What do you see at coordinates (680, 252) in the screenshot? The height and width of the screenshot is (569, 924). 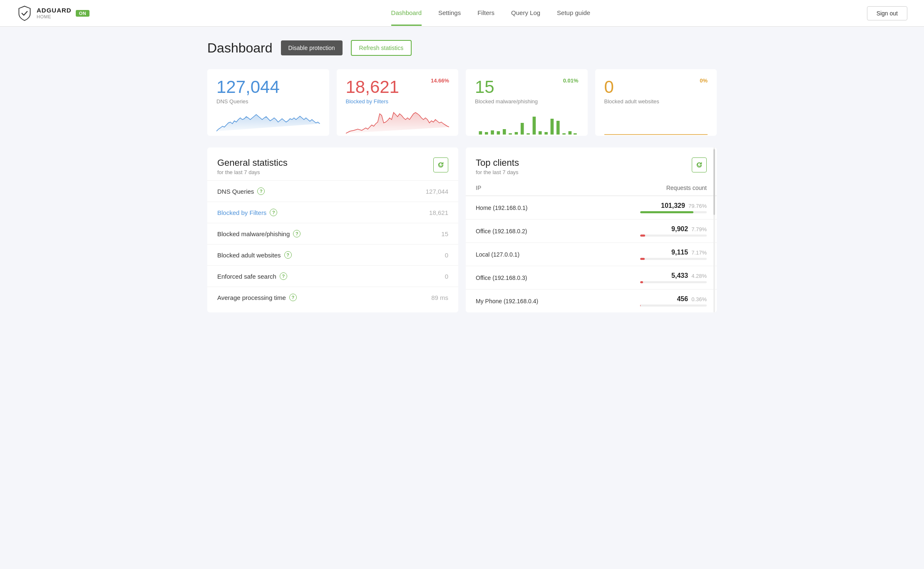 I see `client-count-number: 9,115` at bounding box center [680, 252].